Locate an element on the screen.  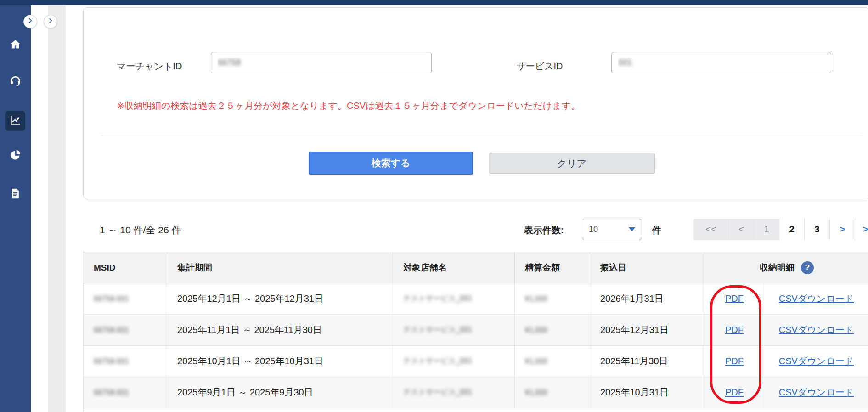
sidebar-expand-toggle is located at coordinates (30, 22).